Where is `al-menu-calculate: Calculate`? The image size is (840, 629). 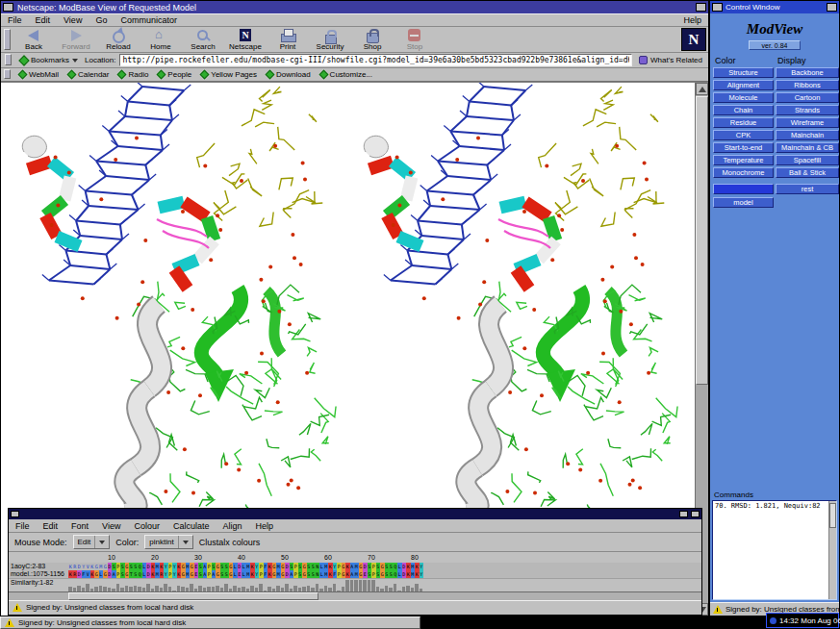 al-menu-calculate: Calculate is located at coordinates (191, 526).